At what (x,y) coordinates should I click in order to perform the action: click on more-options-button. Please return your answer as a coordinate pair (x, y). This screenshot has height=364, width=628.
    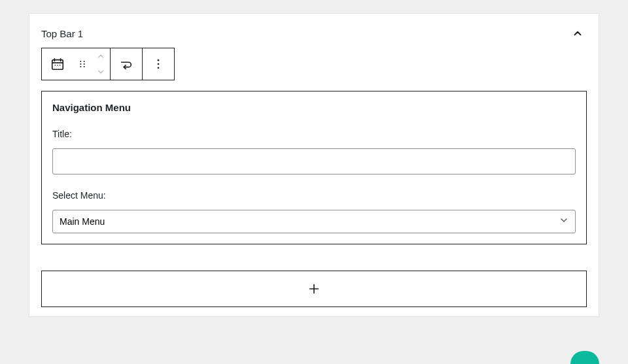
    Looking at the image, I should click on (158, 64).